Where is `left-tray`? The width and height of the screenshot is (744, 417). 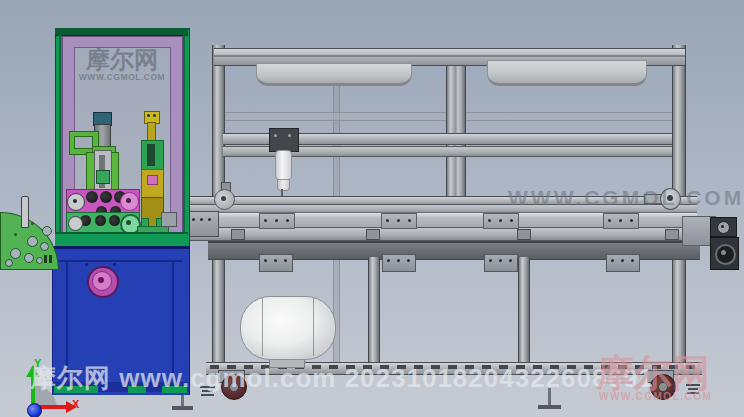 left-tray is located at coordinates (334, 74).